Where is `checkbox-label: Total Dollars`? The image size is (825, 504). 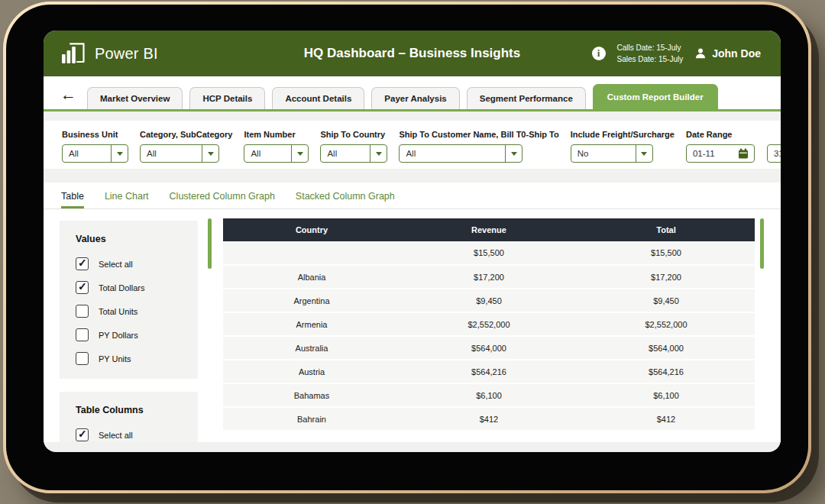 checkbox-label: Total Dollars is located at coordinates (122, 288).